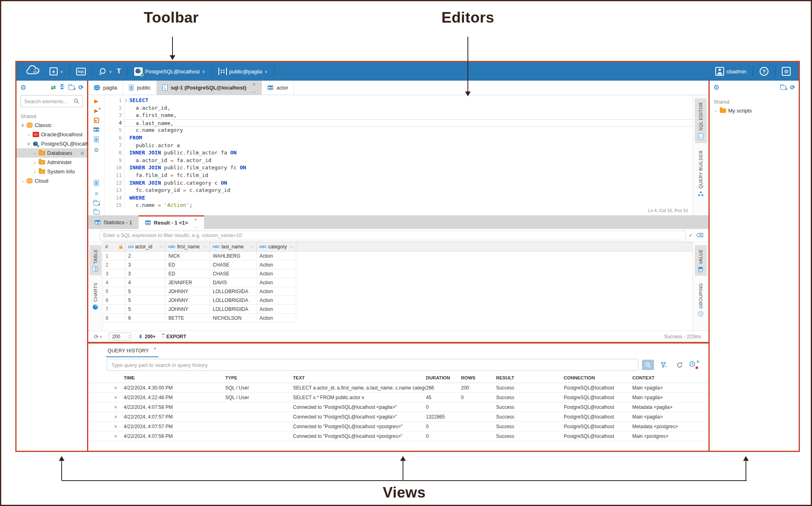 Image resolution: width=812 pixels, height=506 pixels. I want to click on settings-button: ⚙, so click(786, 71).